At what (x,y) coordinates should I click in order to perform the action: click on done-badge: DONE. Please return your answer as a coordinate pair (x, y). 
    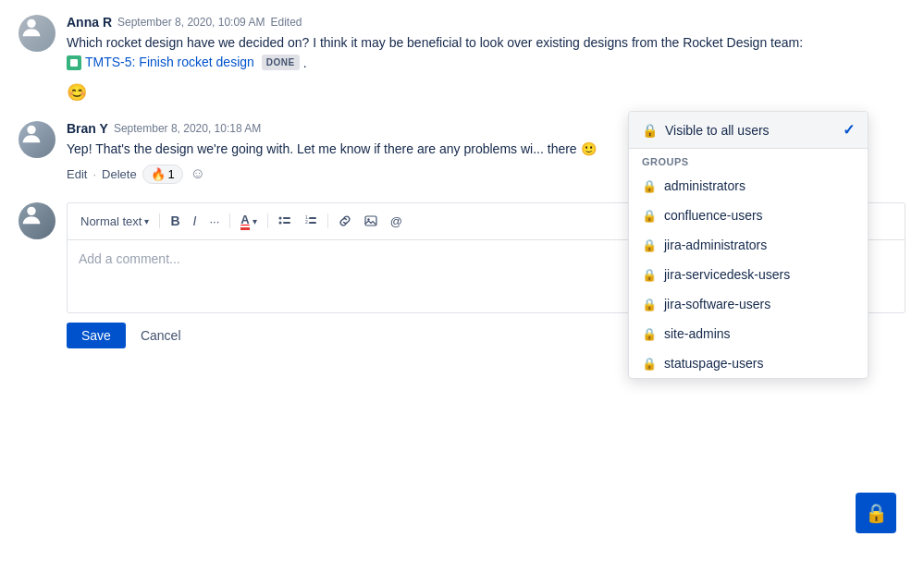
    Looking at the image, I should click on (281, 63).